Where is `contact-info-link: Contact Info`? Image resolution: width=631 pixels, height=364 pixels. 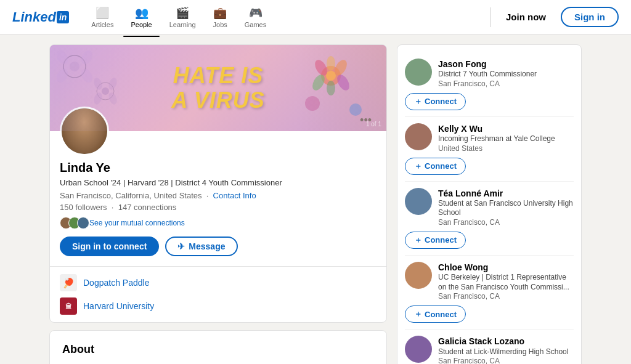
contact-info-link: Contact Info is located at coordinates (235, 196).